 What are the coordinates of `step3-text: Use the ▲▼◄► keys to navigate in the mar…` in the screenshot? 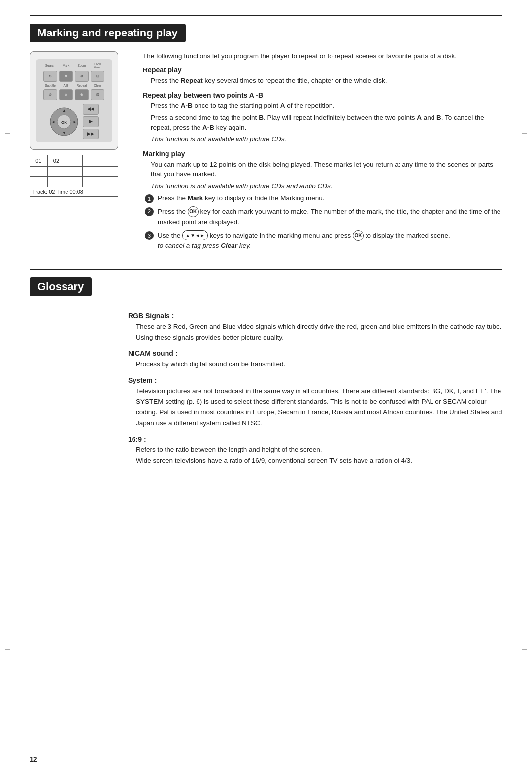 It's located at (330, 240).